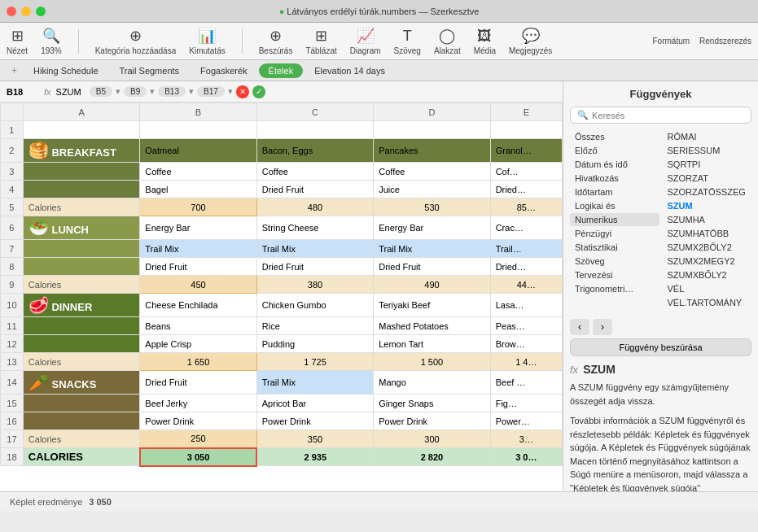 The height and width of the screenshot is (532, 758). I want to click on cell-b5: 700, so click(199, 207).